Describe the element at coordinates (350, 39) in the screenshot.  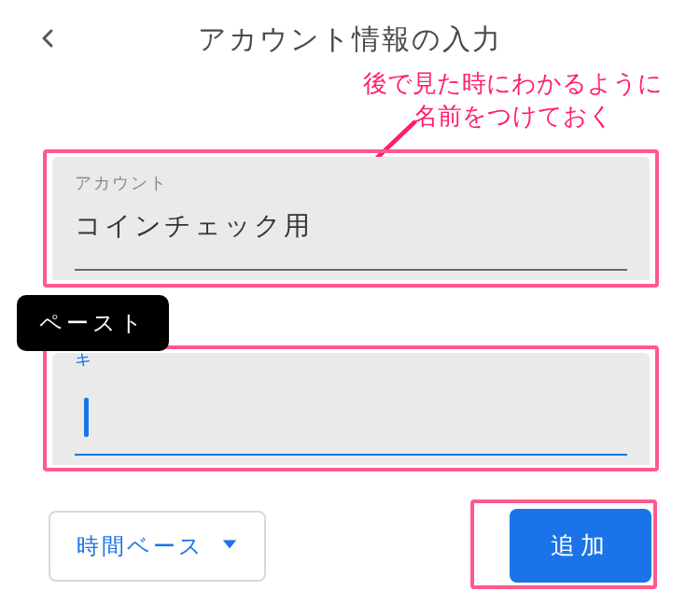
I see `page-title: アカウント情報の入力` at that location.